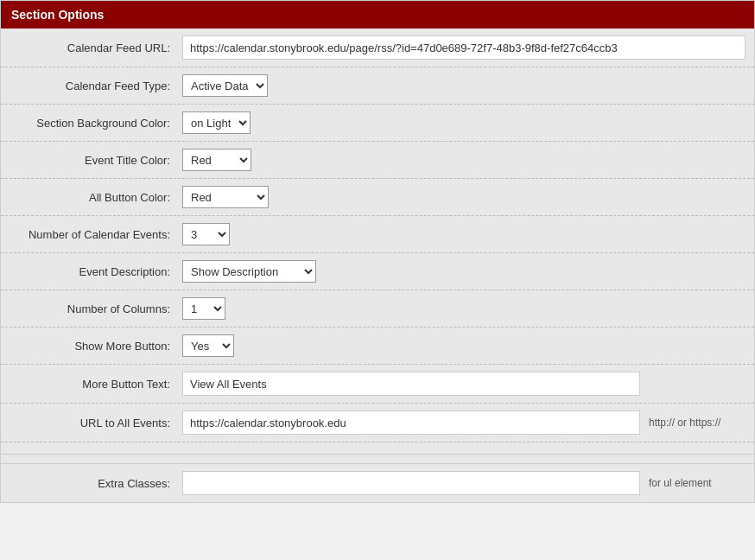  Describe the element at coordinates (96, 271) in the screenshot. I see `event-description-label: Event Description:` at that location.